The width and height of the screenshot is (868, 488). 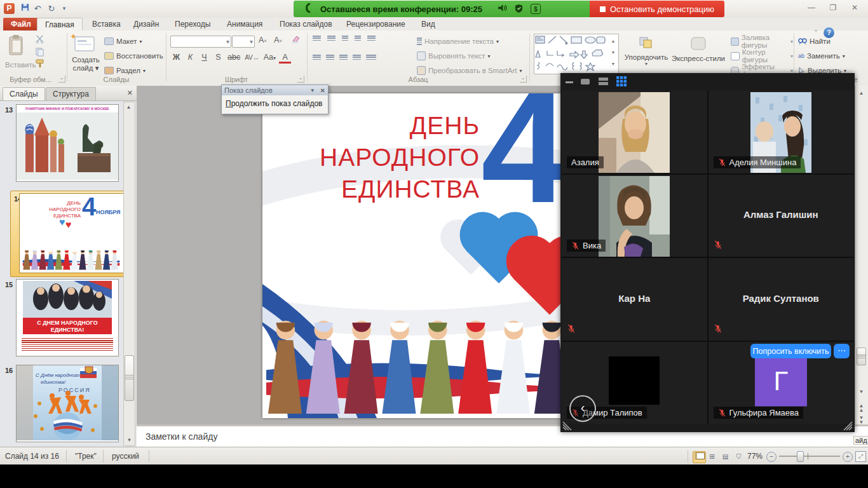 I want to click on strikethrough-button: abc, so click(x=234, y=57).